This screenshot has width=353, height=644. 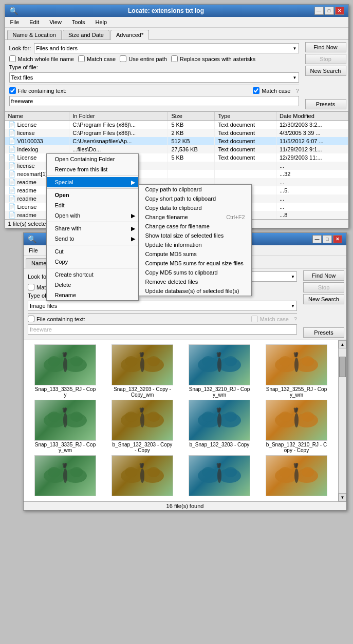 What do you see at coordinates (195, 291) in the screenshot?
I see `sub-update-db: Update database(s) of selected file(s)` at bounding box center [195, 291].